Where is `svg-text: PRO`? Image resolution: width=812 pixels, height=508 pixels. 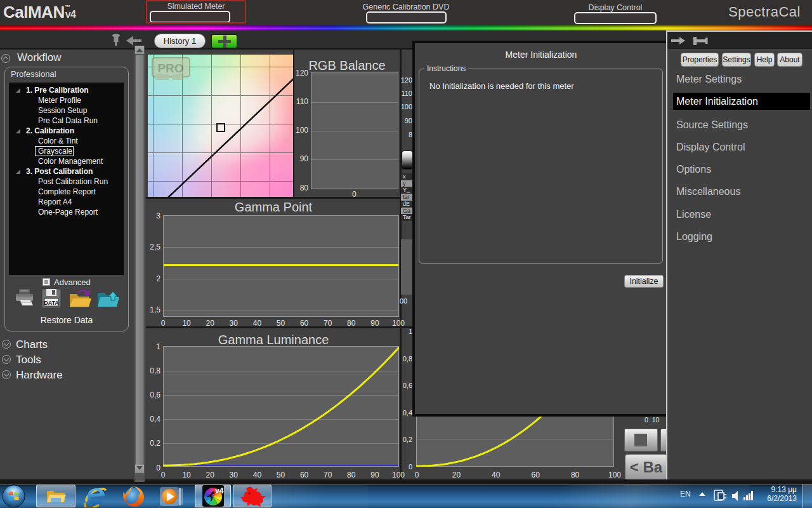
svg-text: PRO is located at coordinates (170, 69).